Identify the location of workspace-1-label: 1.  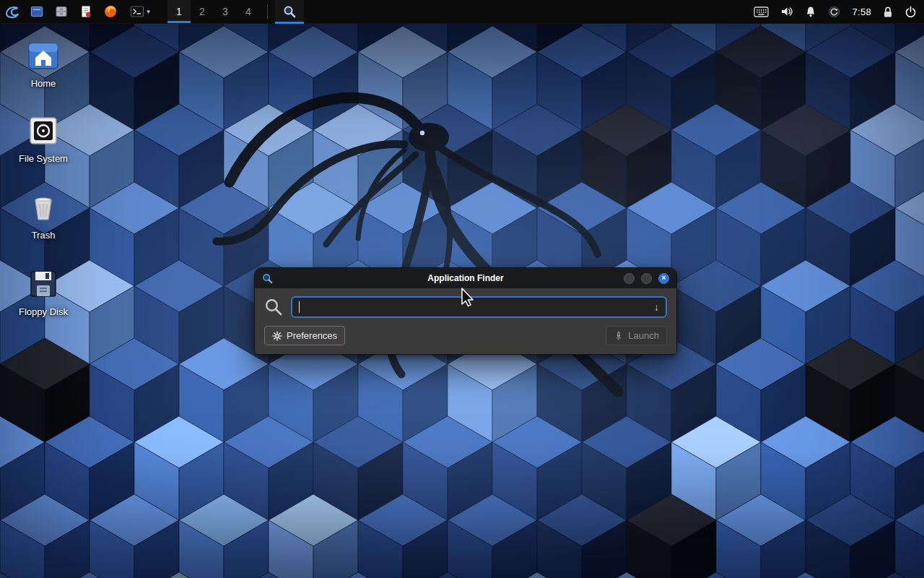
(179, 12).